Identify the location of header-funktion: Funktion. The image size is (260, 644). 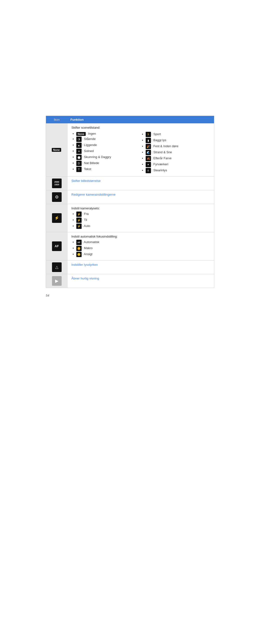
(141, 120).